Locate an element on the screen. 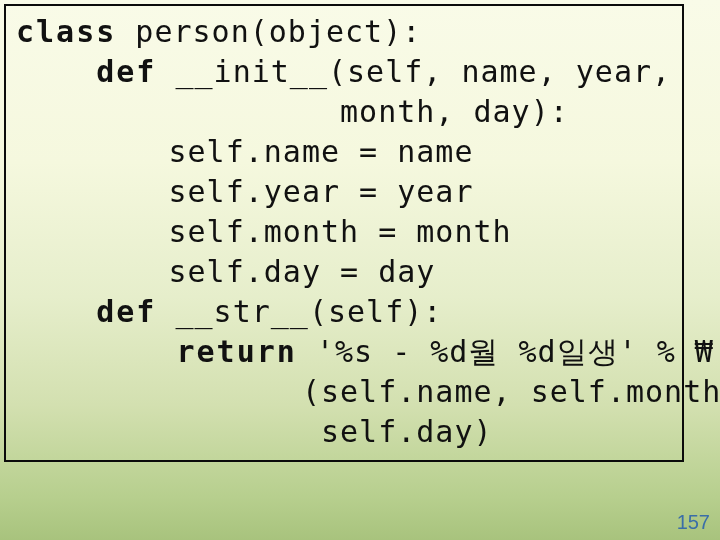 The image size is (720, 540). code-line-6: self.month = month is located at coordinates (344, 232).